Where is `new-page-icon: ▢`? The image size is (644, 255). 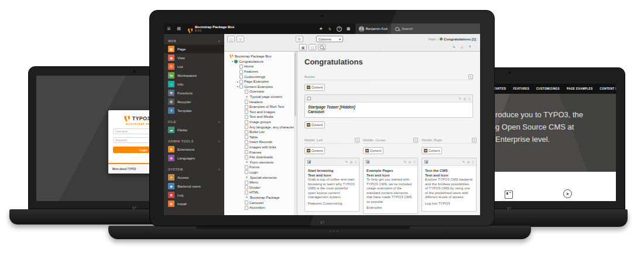
new-page-icon: ▢ is located at coordinates (231, 39).